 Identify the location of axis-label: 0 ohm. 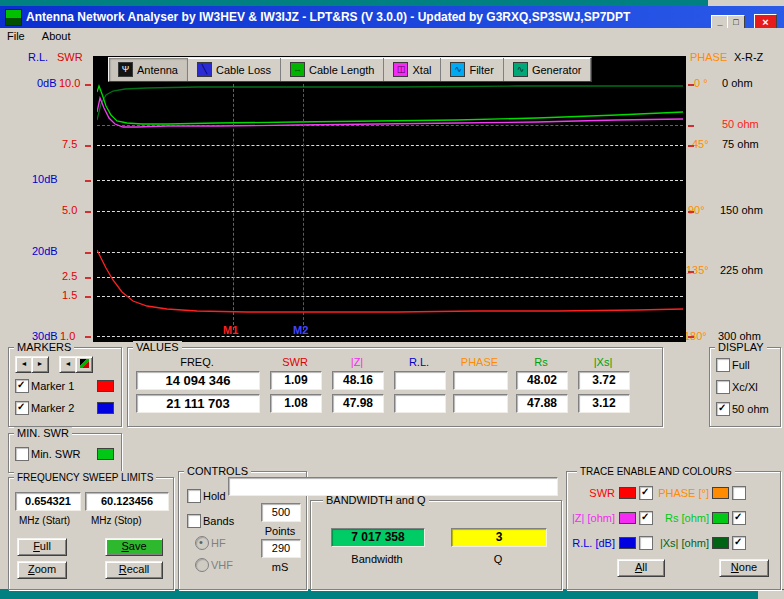
(738, 83).